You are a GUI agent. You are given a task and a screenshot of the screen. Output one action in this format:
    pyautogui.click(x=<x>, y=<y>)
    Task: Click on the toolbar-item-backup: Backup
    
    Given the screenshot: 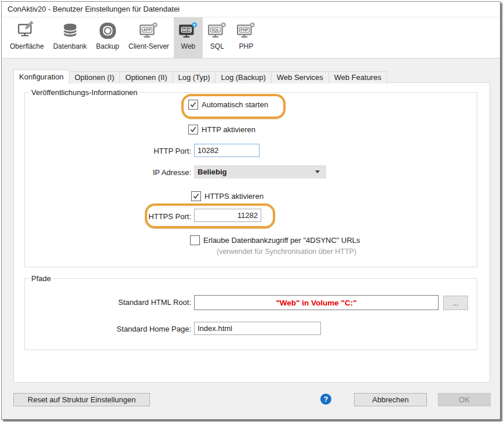 What is the action you would take?
    pyautogui.click(x=108, y=38)
    